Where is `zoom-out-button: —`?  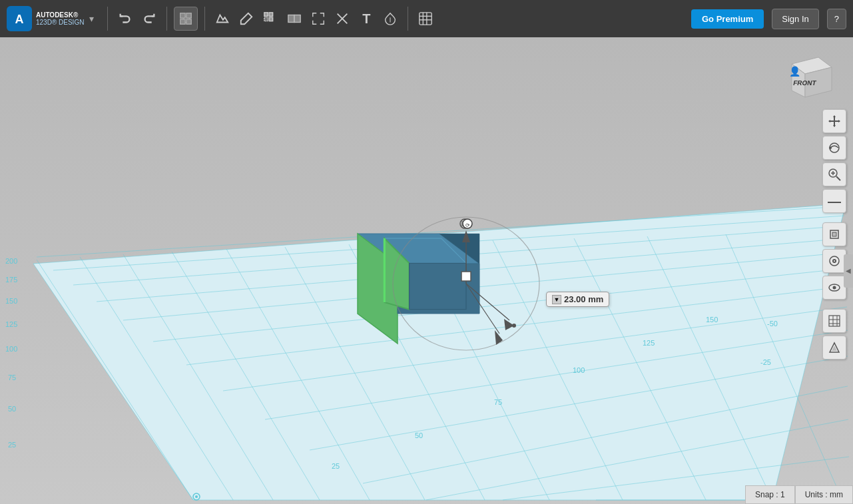
zoom-out-button: — is located at coordinates (834, 201).